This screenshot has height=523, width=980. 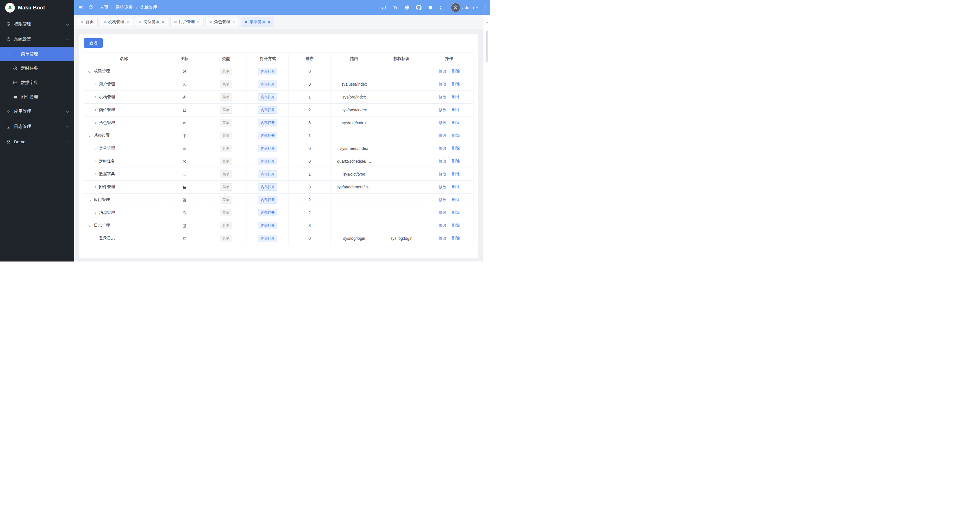 I want to click on post-icon, so click(x=185, y=110).